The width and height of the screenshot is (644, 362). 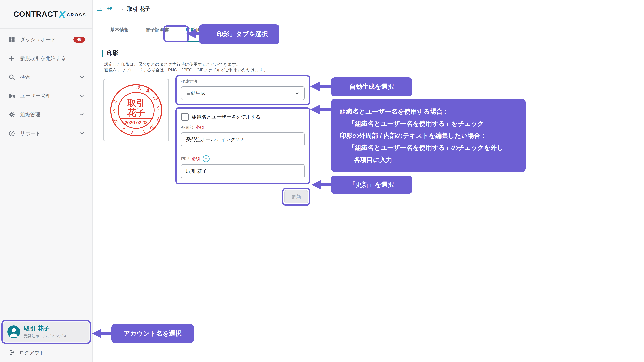 I want to click on account-organization: 受発注ホールディングス, so click(x=46, y=336).